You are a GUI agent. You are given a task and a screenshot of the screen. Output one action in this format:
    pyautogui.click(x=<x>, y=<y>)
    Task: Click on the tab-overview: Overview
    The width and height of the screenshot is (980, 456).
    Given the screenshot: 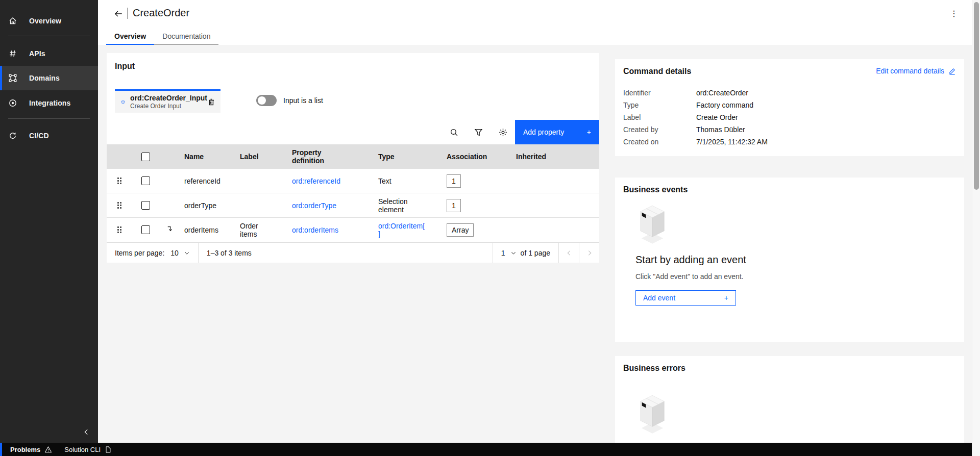 What is the action you would take?
    pyautogui.click(x=130, y=37)
    